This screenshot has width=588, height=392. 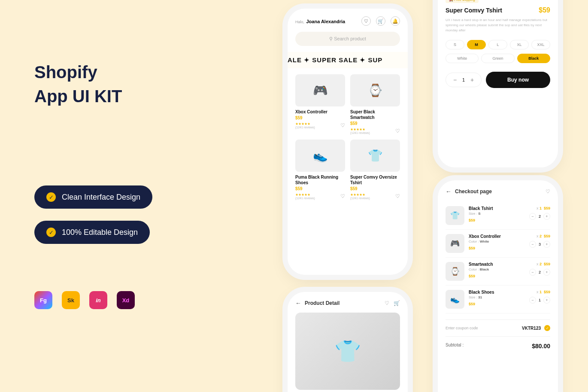 I want to click on product-hero-image: 👕, so click(x=348, y=351).